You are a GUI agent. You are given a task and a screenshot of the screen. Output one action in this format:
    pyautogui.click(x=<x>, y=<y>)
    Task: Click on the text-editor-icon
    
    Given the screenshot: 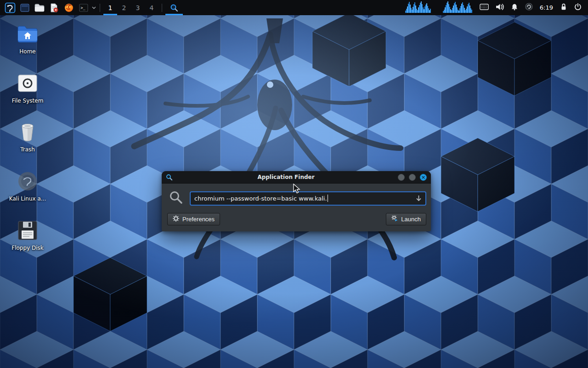 What is the action you would take?
    pyautogui.click(x=54, y=7)
    